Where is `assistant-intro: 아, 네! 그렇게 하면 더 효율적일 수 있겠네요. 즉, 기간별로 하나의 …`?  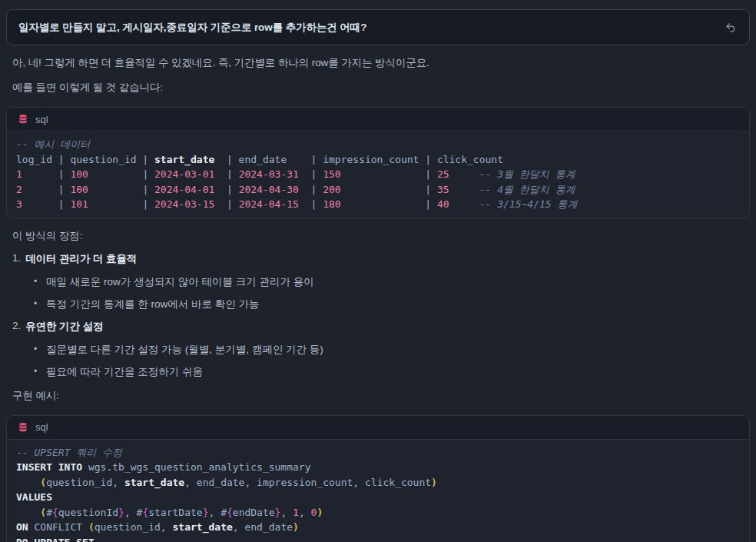
assistant-intro: 아, 네! 그렇게 하면 더 효율적일 수 있겠네요. 즉, 기간별로 하나의 … is located at coordinates (378, 63).